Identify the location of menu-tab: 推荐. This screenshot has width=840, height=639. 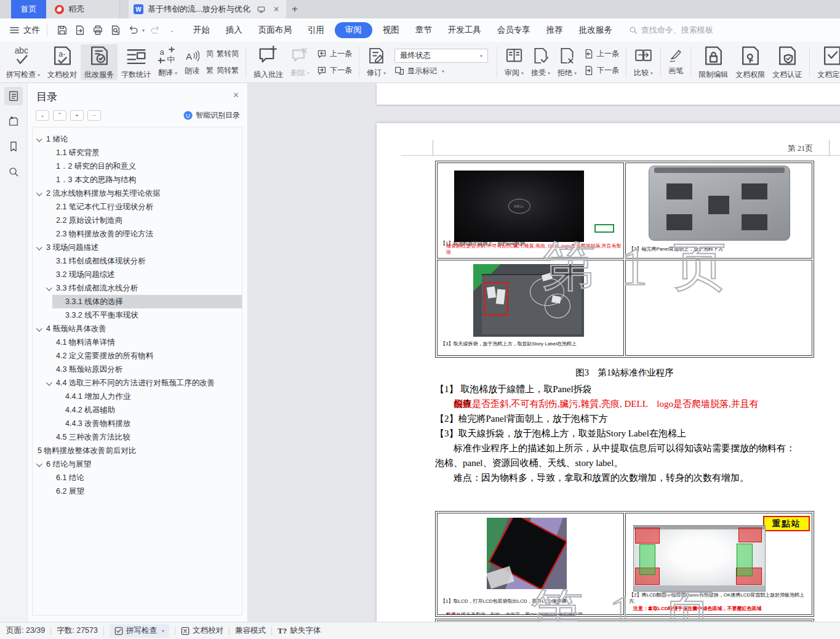
(555, 30).